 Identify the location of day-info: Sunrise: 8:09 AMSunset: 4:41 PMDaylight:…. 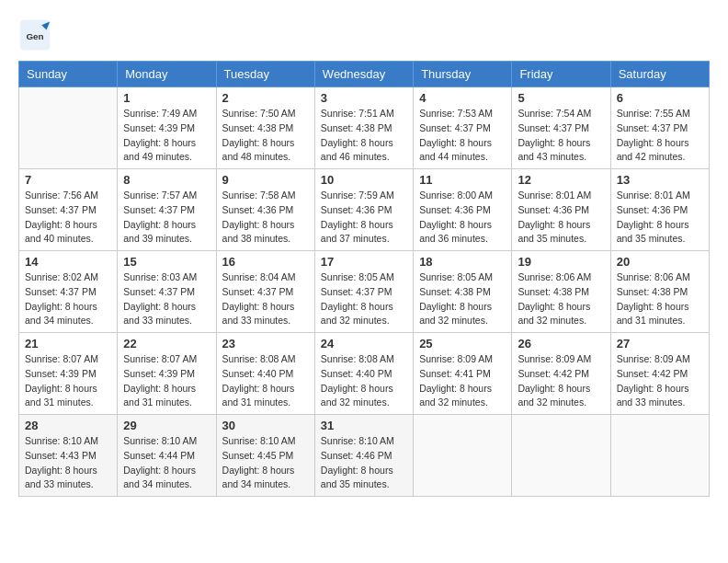
(462, 381).